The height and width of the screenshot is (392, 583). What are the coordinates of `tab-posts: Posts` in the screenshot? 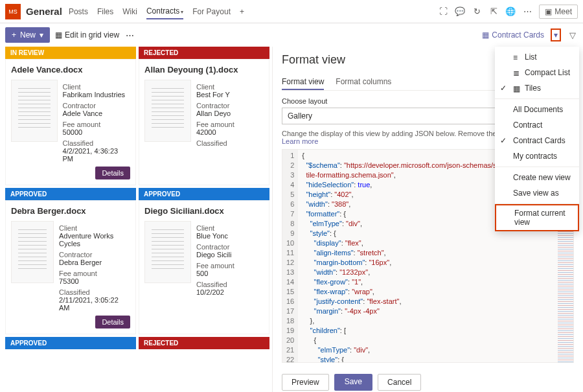 It's located at (78, 12).